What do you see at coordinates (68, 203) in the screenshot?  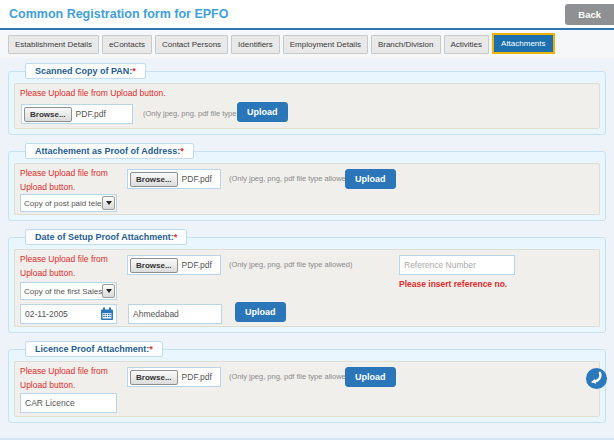 I see `address-doc-type-select: Copy of post paid telephi` at bounding box center [68, 203].